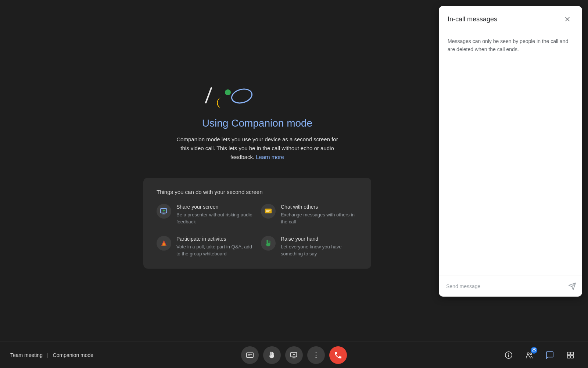  Describe the element at coordinates (529, 355) in the screenshot. I see `people-button: 25` at that location.